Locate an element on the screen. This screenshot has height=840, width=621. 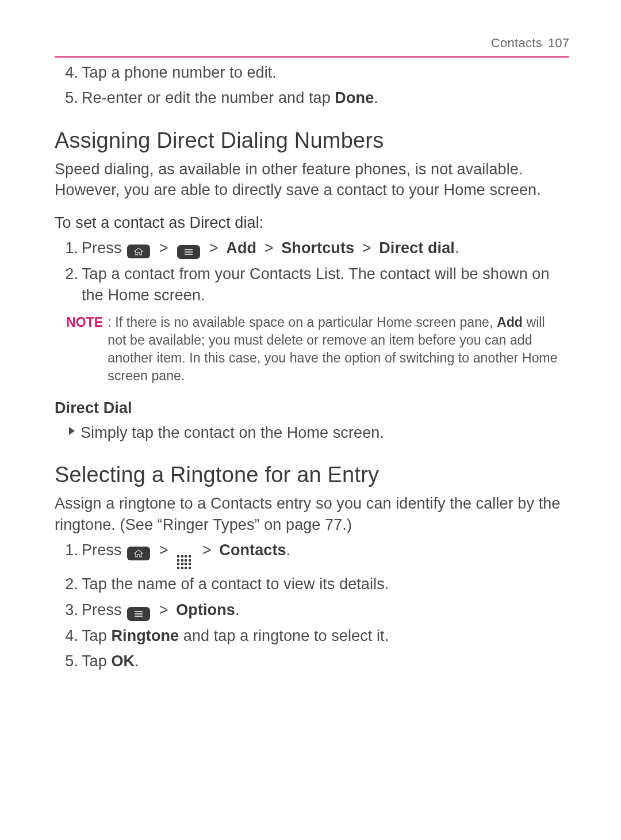
text-run: Re-enter or edit the number and tap is located at coordinates (208, 98).